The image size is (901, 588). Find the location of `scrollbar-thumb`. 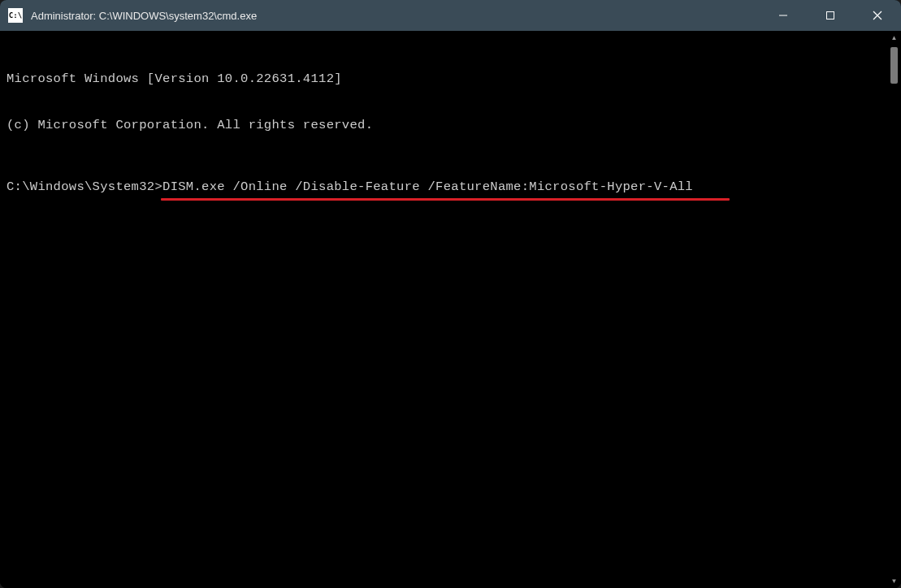

scrollbar-thumb is located at coordinates (894, 65).